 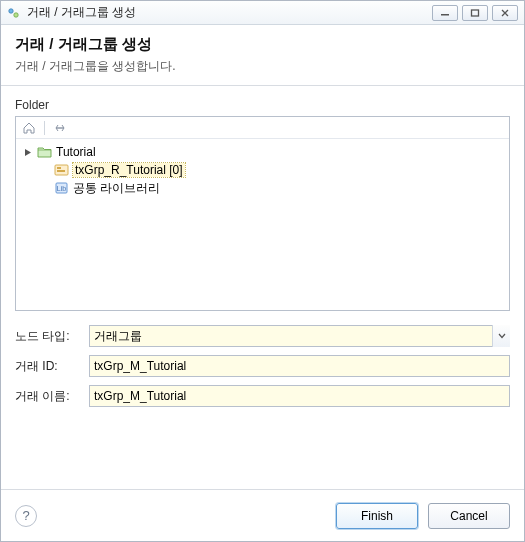 I want to click on tree-node-label: 공통 라이브러리, so click(x=116, y=188).